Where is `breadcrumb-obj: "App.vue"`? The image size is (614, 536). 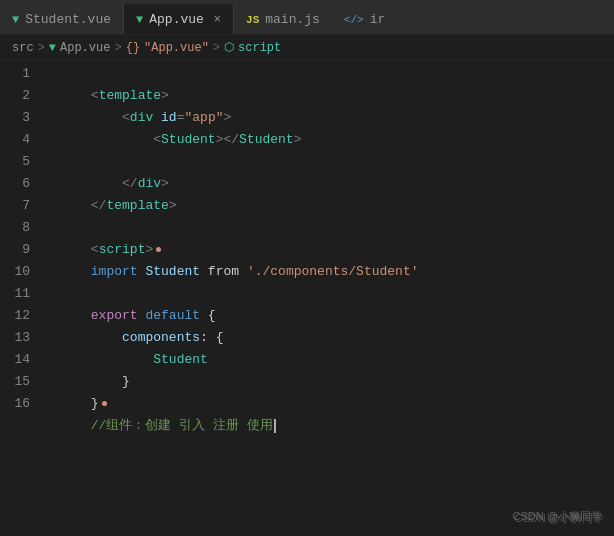
breadcrumb-obj: "App.vue" is located at coordinates (176, 48).